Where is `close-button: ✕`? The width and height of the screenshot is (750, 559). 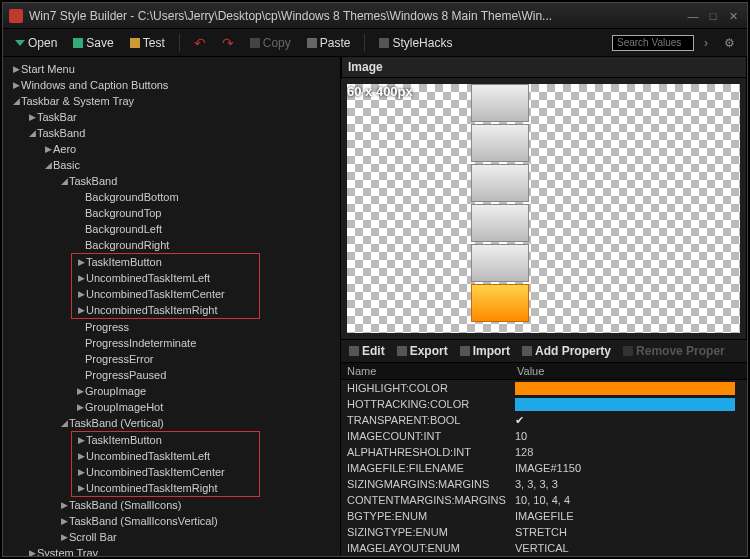 close-button: ✕ is located at coordinates (733, 16).